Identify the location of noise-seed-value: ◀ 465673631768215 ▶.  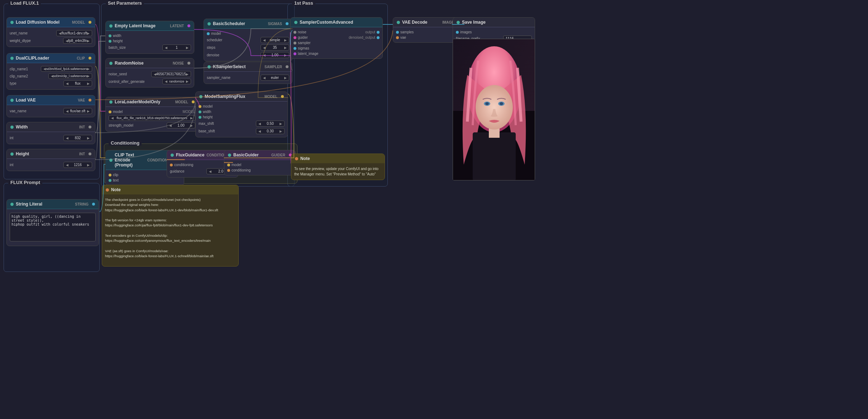
(171, 74).